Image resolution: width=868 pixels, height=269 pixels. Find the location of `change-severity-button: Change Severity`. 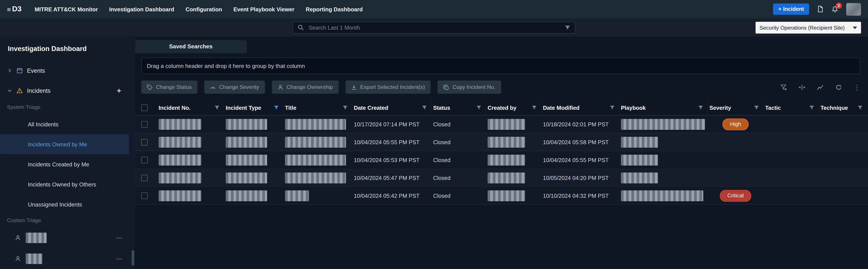

change-severity-button: Change Severity is located at coordinates (235, 87).